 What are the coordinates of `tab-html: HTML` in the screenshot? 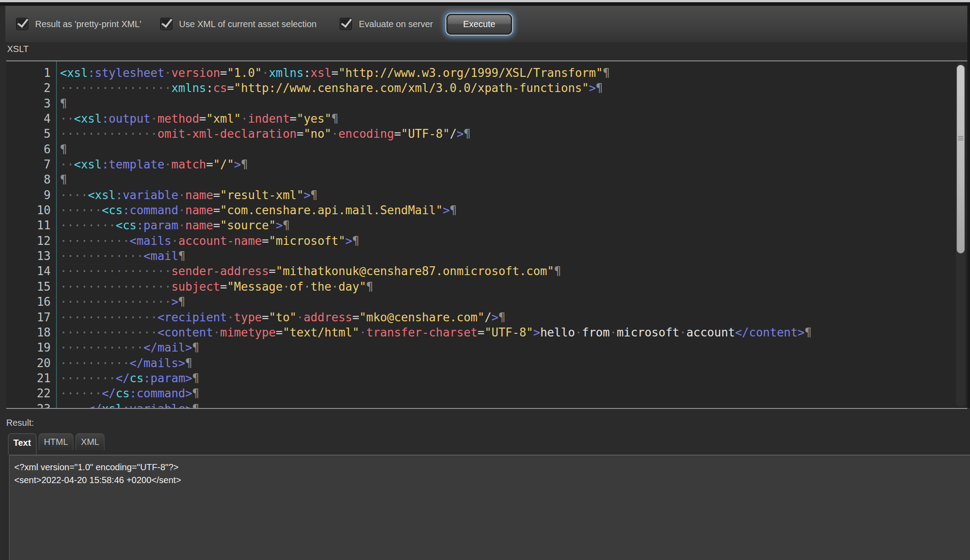 It's located at (56, 442).